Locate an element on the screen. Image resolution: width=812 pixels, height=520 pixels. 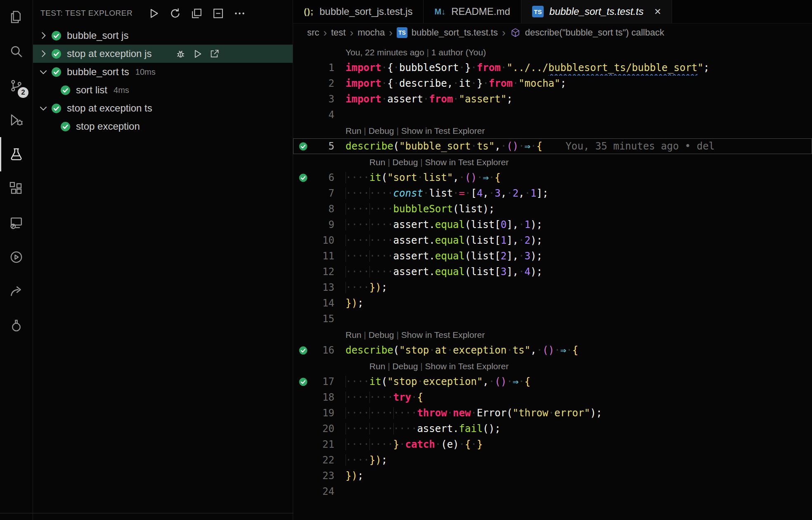
code-line: 7········const·list·=·[4,·3,·2,·1]; is located at coordinates (552, 193).